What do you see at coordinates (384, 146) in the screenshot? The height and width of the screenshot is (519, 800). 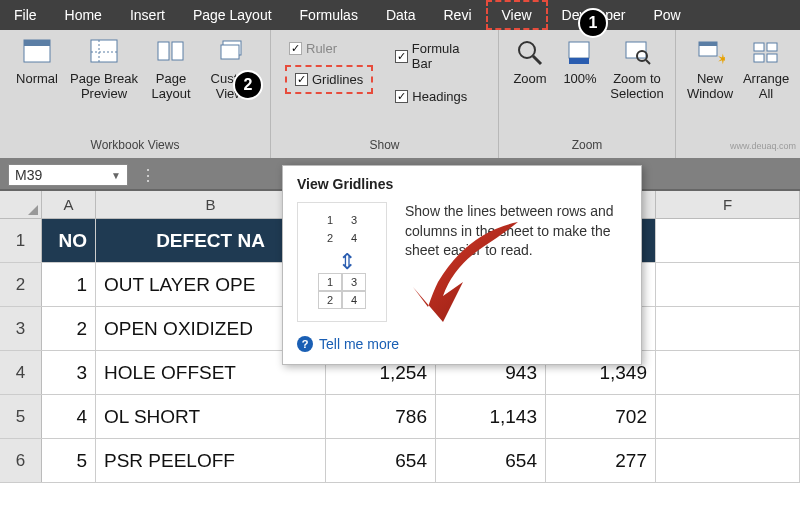 I see `group-label-show: Show` at bounding box center [384, 146].